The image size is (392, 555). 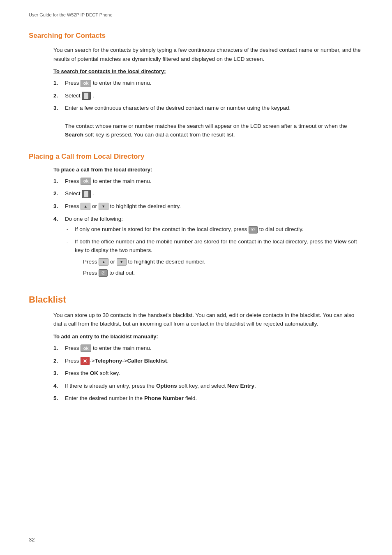 What do you see at coordinates (208, 361) in the screenshot?
I see `blacklist-step-2: Press ->Telephony->Caller Blacklist.` at bounding box center [208, 361].